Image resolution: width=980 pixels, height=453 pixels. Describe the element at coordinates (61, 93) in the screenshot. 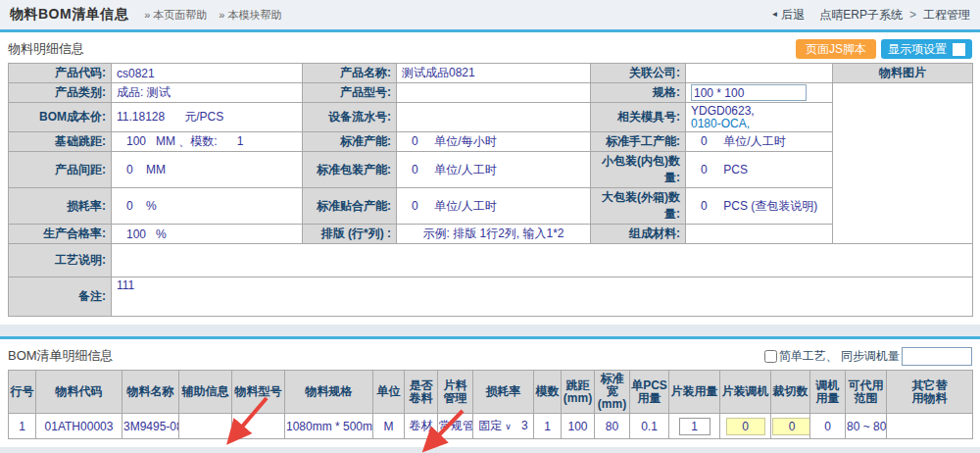

I see `field-label: 产品类别:` at that location.